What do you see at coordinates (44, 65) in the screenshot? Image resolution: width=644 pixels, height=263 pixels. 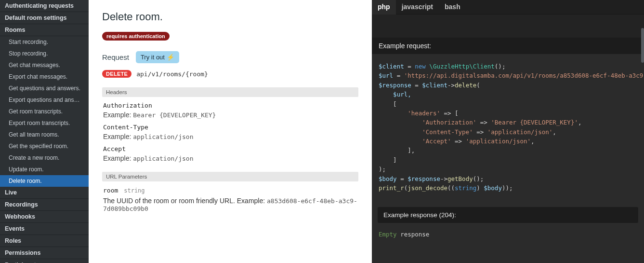 I see `sidebar-sub-get-chat: Get chat messages.` at bounding box center [44, 65].